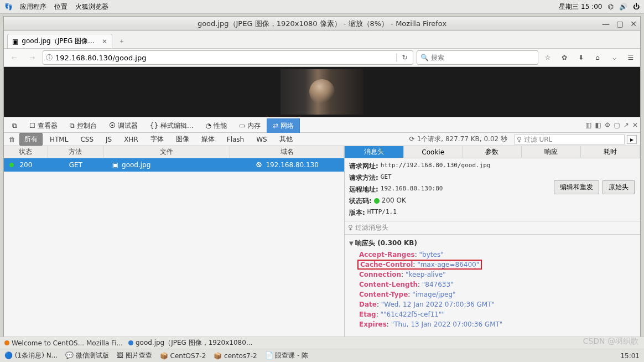  I want to click on detail-tab-cookie: Cookie, so click(434, 152).